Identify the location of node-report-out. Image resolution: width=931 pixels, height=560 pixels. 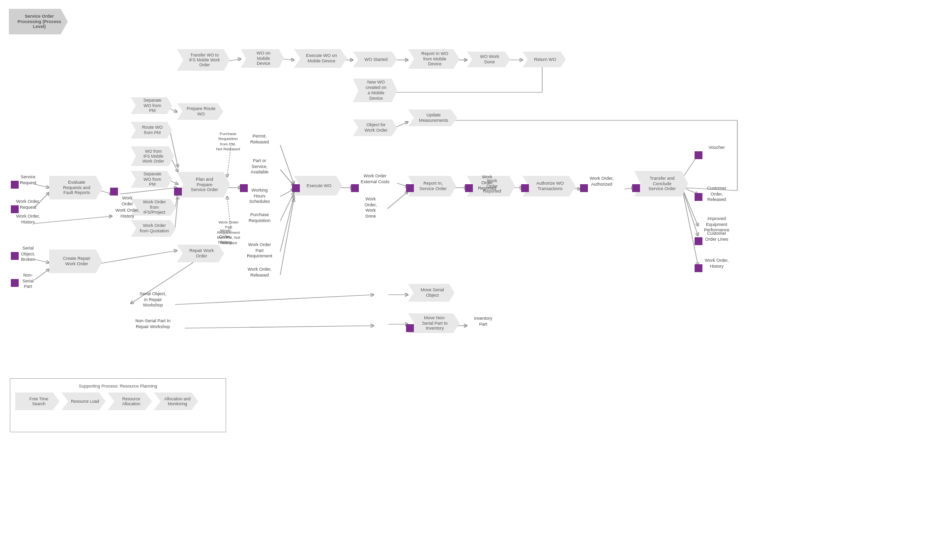
(410, 188).